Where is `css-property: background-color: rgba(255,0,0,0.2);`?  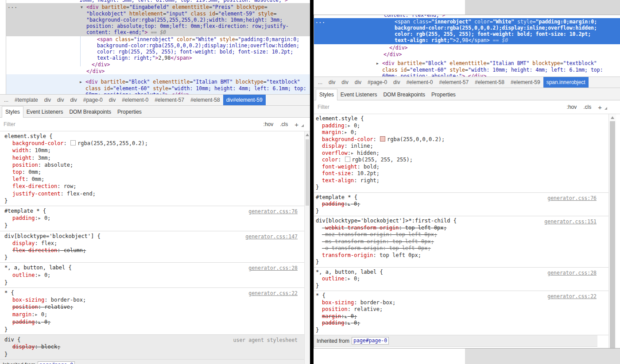 css-property: background-color: rgba(255,0,0,0.2); is located at coordinates (461, 140).